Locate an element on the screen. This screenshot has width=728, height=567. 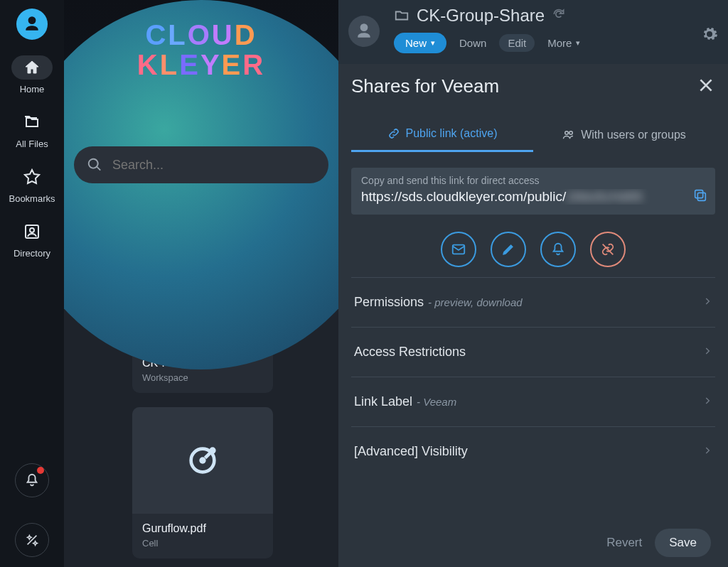
new-button: New is located at coordinates (420, 43).